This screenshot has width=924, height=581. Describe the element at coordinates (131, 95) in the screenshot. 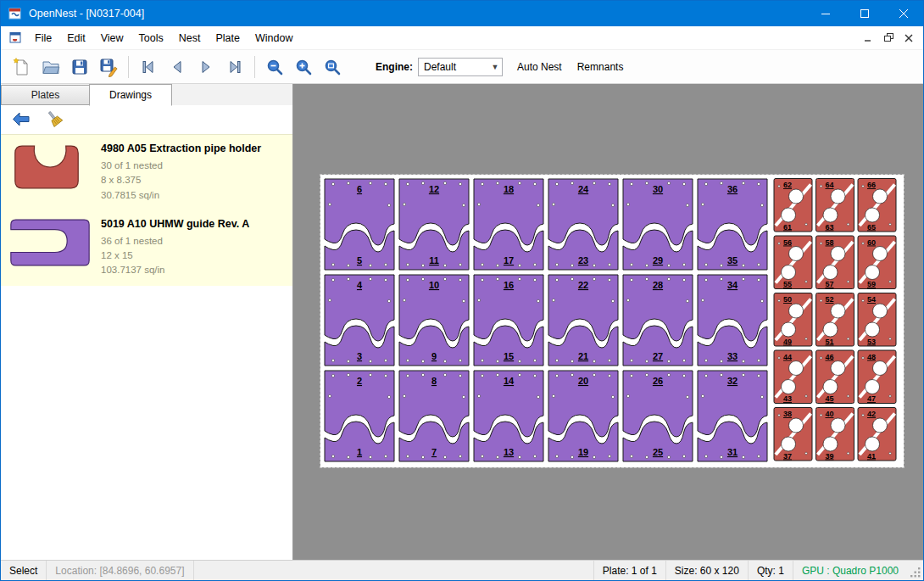

I see `tab-drawings: Drawings` at that location.